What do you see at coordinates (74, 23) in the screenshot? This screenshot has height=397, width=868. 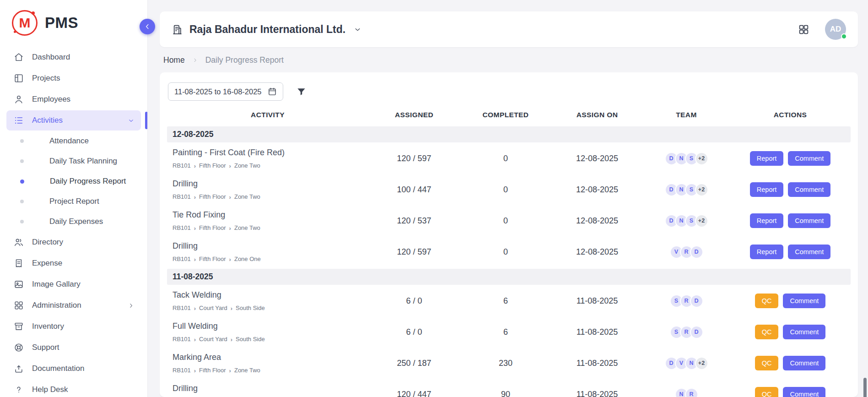 I see `app-logo: M PMS` at bounding box center [74, 23].